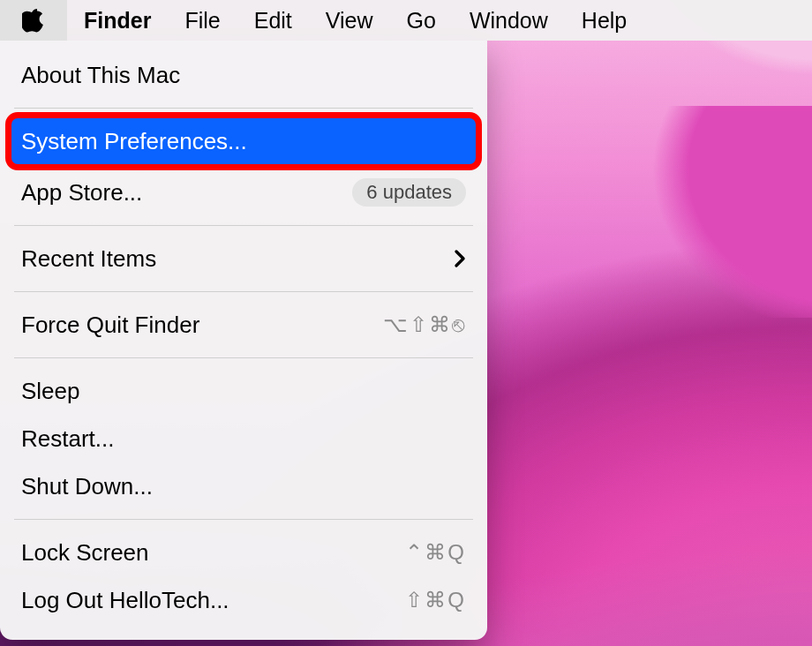 This screenshot has width=812, height=646. Describe the element at coordinates (244, 259) in the screenshot. I see `menu-item-recent-items: Recent Items` at that location.